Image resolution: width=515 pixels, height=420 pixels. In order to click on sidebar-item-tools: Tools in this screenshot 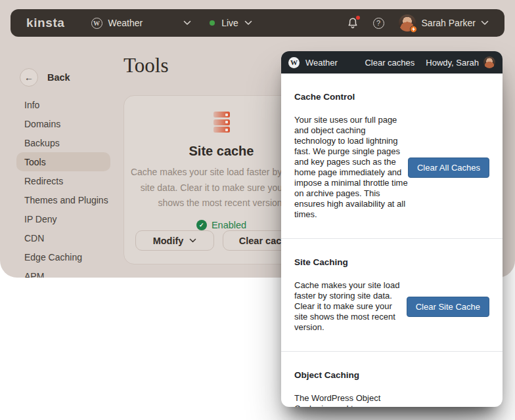, I will do `click(63, 161)`.